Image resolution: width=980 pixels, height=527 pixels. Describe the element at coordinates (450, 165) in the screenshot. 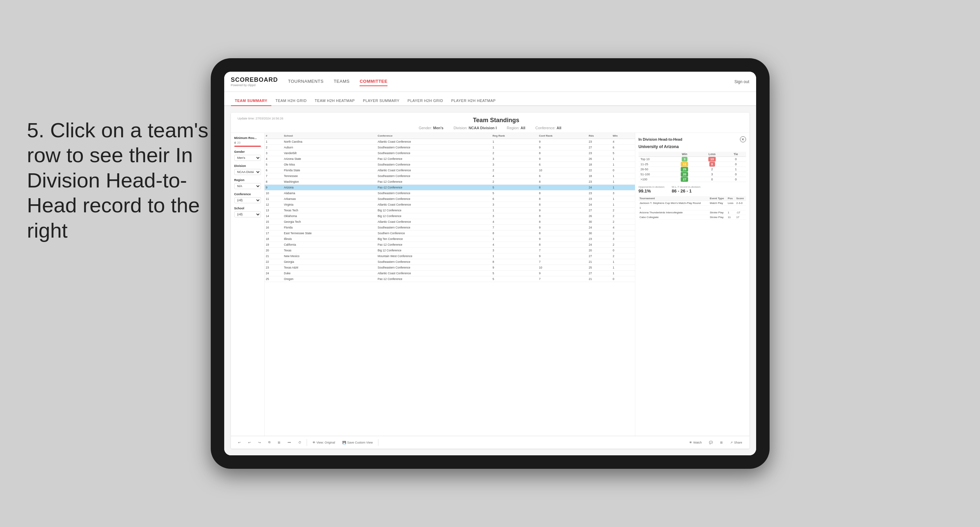

I see `table-row: 5 Ole Miss Southeastern Conference 3 6 1…` at that location.